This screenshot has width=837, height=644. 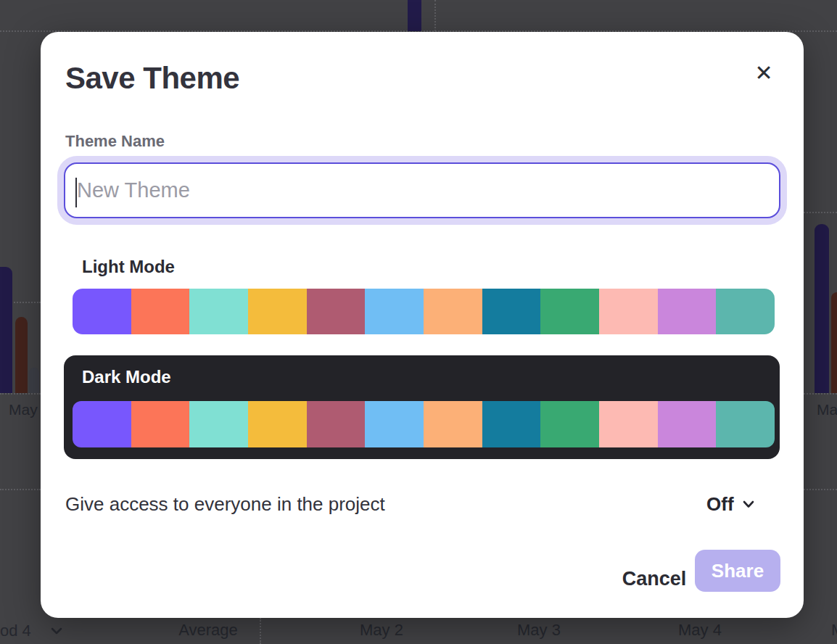 I want to click on text-cursor, so click(x=76, y=193).